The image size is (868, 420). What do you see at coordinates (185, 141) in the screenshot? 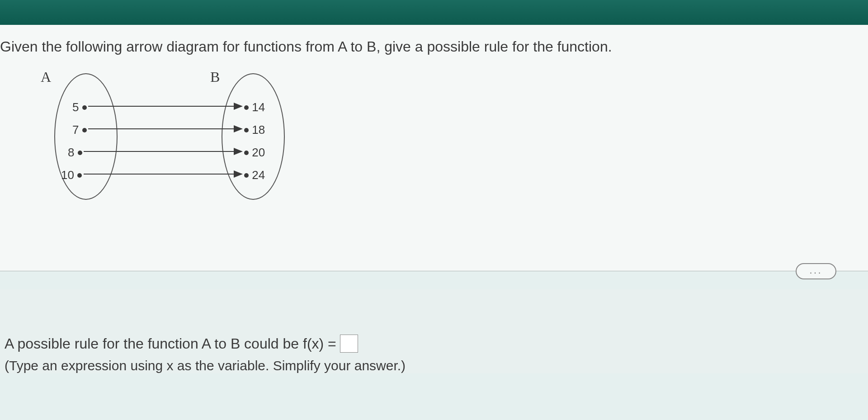
I see `arrow-diagram: A B 5 7 8 10 14 18 20 24` at bounding box center [185, 141].